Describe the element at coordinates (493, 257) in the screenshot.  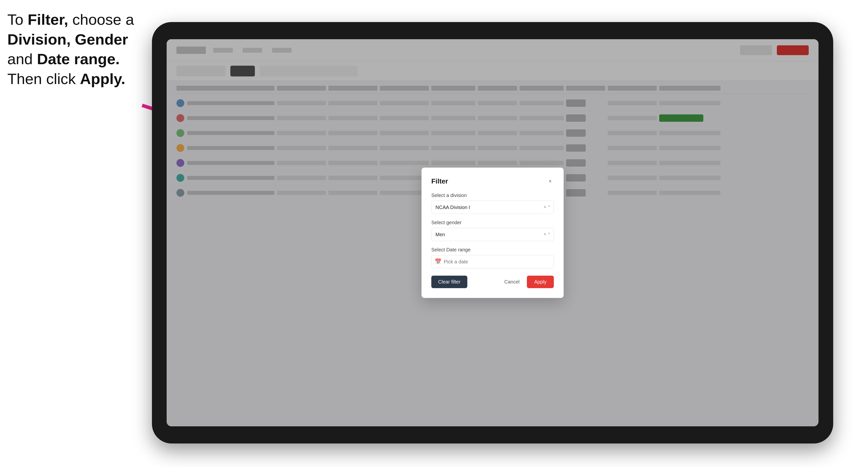
I see `date-form-group: Select Date range 📅` at that location.